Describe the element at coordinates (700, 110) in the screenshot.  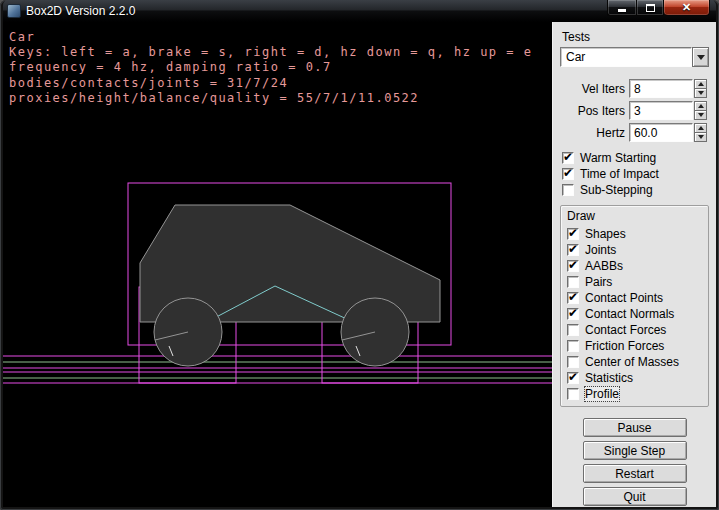
I see `pos-iters-spinner` at that location.